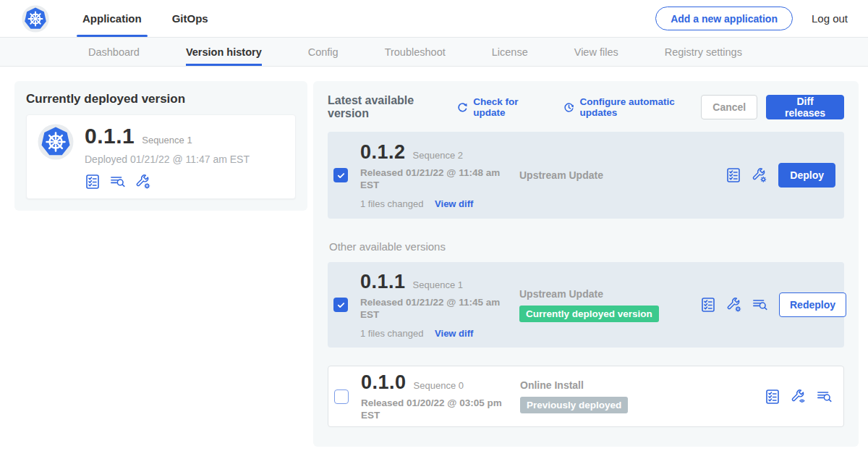 The width and height of the screenshot is (868, 459). I want to click on view-config-icon, so click(799, 397).